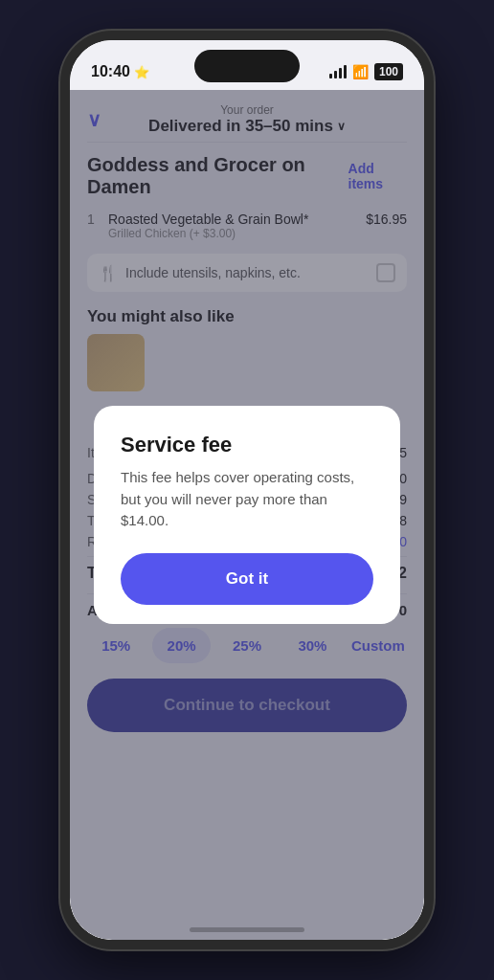 Image resolution: width=494 pixels, height=980 pixels. I want to click on modal-title: Service fee, so click(247, 445).